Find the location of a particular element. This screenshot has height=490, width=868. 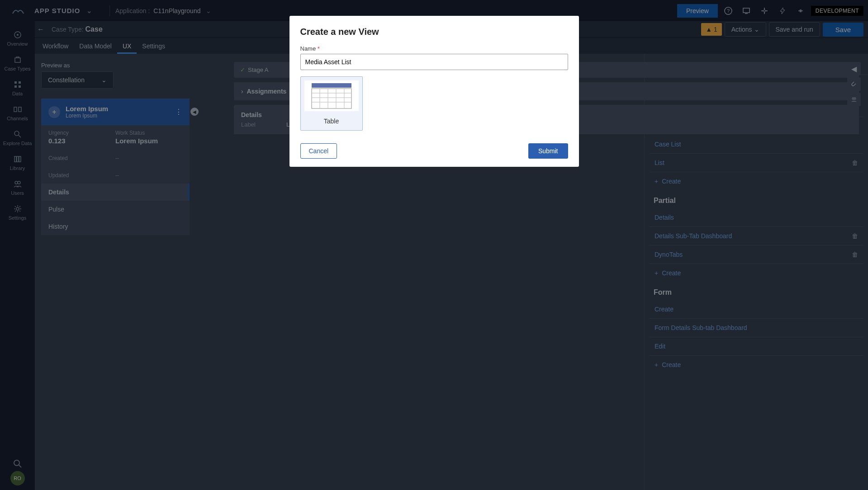

name-input is located at coordinates (434, 62).